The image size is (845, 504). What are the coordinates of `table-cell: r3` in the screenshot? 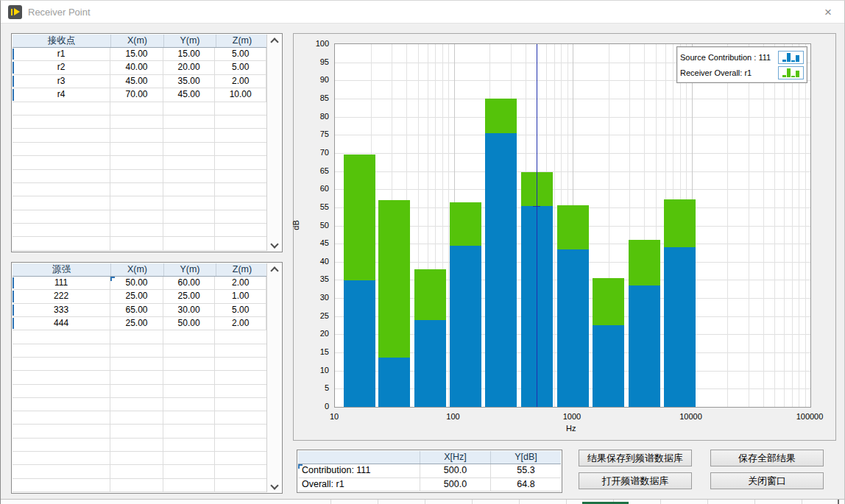 It's located at (62, 81).